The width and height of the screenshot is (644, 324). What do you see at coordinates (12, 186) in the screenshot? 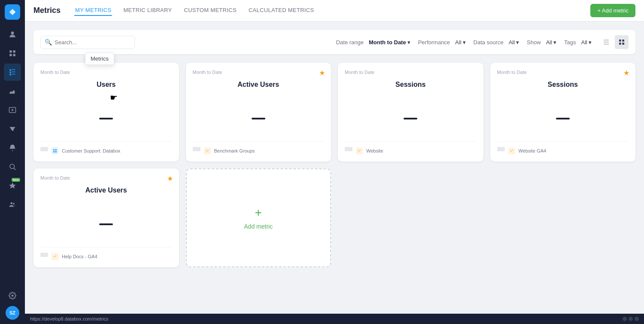
I see `sidebar-item-new: New` at bounding box center [12, 186].